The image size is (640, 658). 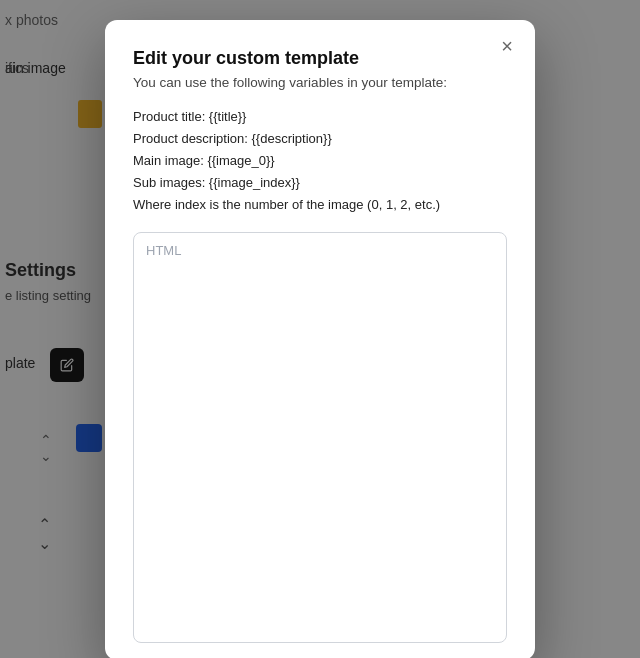 I want to click on variable-main-image: Main image: {{image_0}}, so click(x=320, y=161).